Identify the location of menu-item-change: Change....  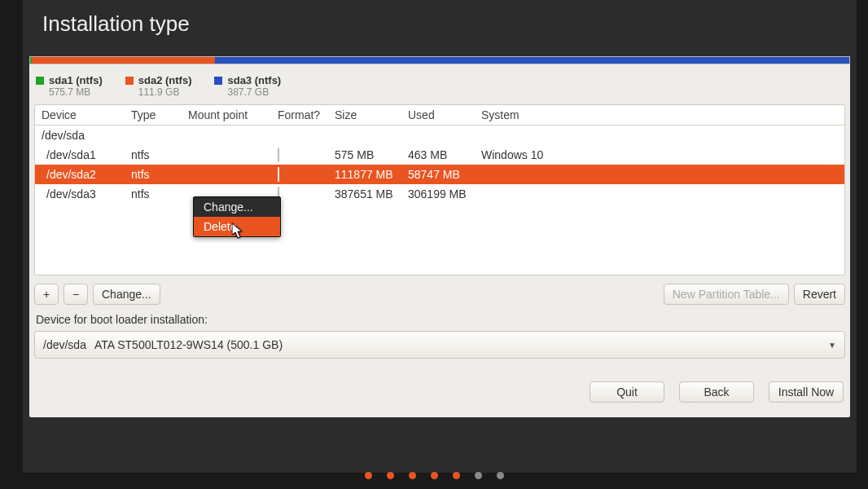
(237, 207).